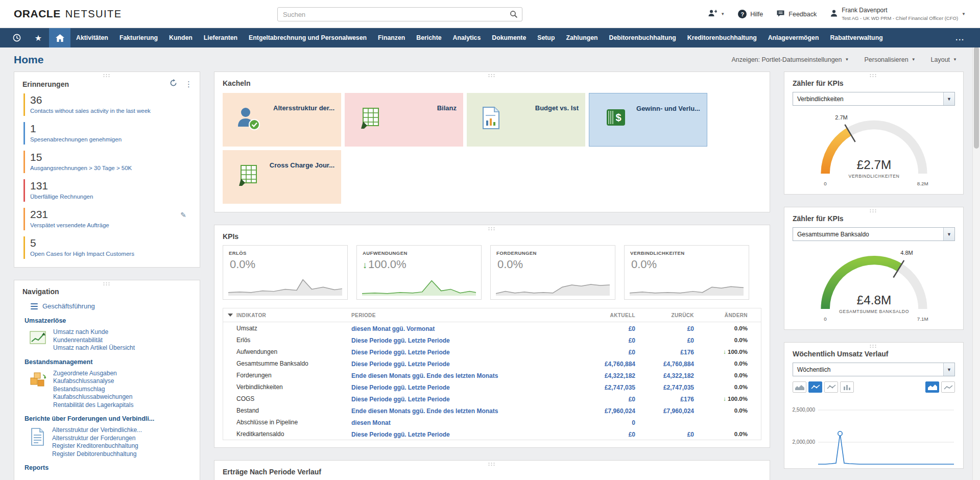 The image size is (980, 480). I want to click on nav-link-altersstruktur-forderungen: Altersstruktur der Forderungen, so click(97, 439).